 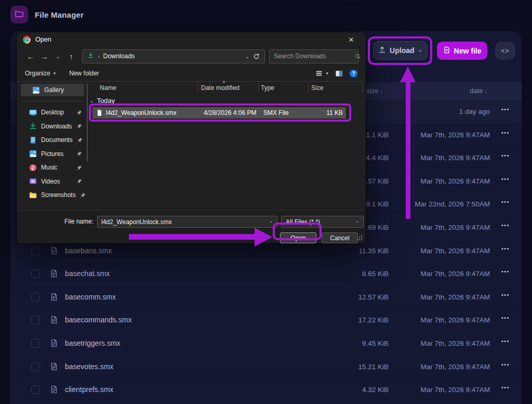 What do you see at coordinates (44, 56) in the screenshot?
I see `forward-button: →` at bounding box center [44, 56].